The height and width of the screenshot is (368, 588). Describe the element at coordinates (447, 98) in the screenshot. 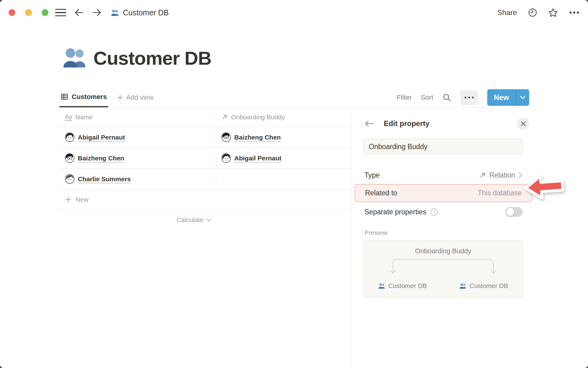

I see `search-icon` at that location.